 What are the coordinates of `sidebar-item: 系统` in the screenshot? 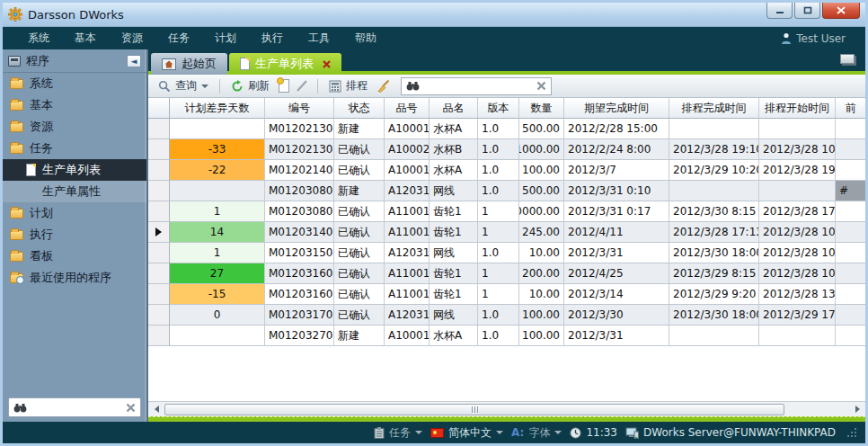 It's located at (75, 84).